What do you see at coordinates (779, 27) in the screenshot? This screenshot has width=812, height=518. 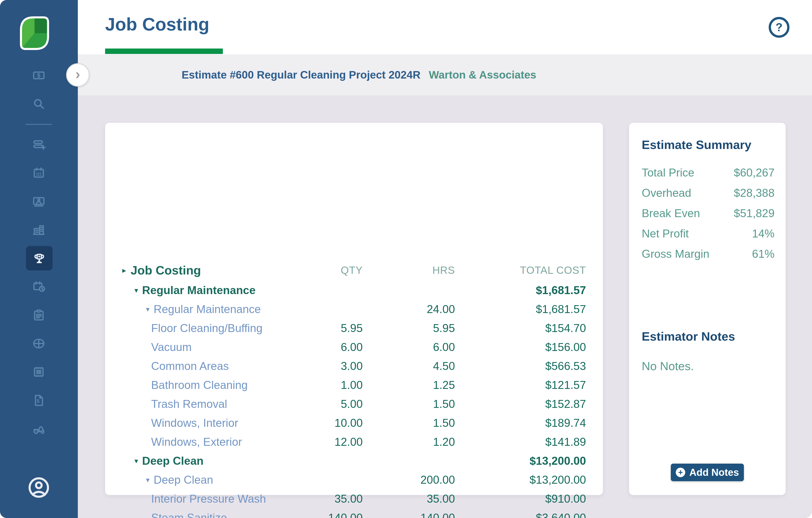 I see `help-button: ?` at bounding box center [779, 27].